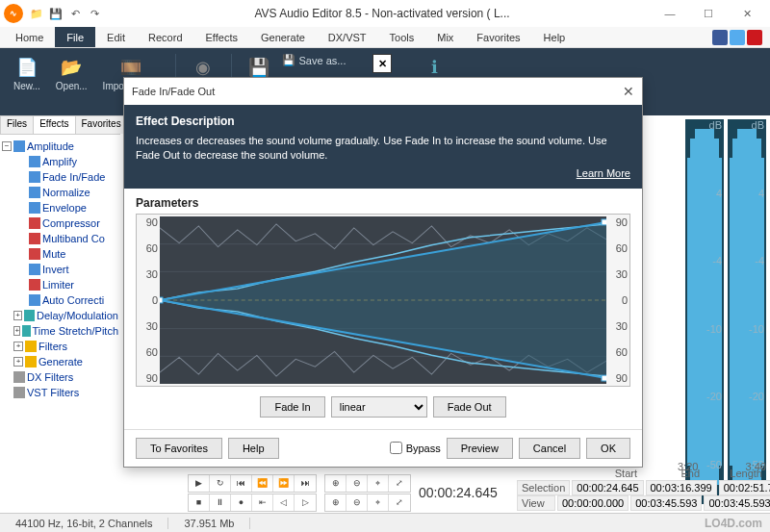 The height and width of the screenshot is (532, 770). Describe the element at coordinates (670, 13) in the screenshot. I see `minimize-button: —` at that location.